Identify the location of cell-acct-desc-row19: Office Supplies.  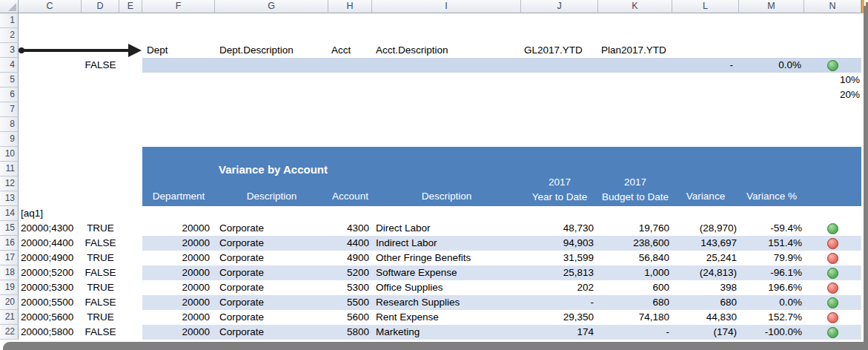
(446, 288).